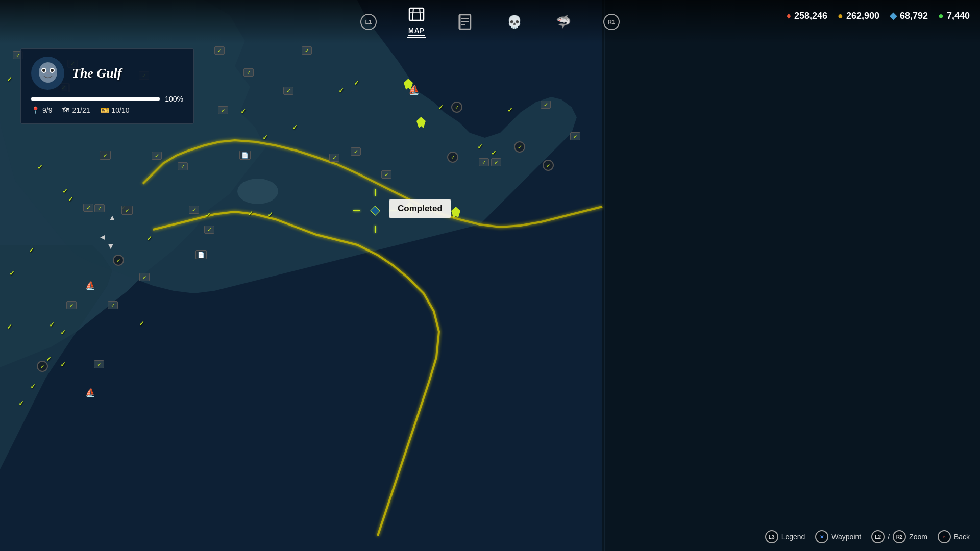  I want to click on target-reticle, so click(375, 211).